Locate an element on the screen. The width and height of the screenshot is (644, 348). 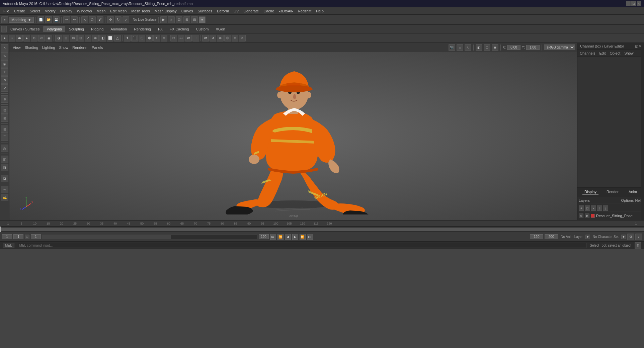
merge-icon-btn: ⊕ is located at coordinates (220, 38).